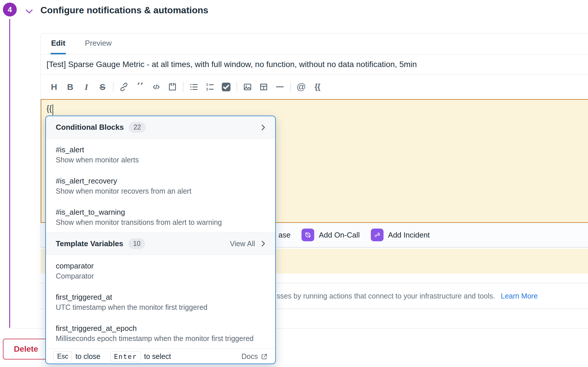  I want to click on conditional-blocks-title: Conditional Blocks, so click(90, 127).